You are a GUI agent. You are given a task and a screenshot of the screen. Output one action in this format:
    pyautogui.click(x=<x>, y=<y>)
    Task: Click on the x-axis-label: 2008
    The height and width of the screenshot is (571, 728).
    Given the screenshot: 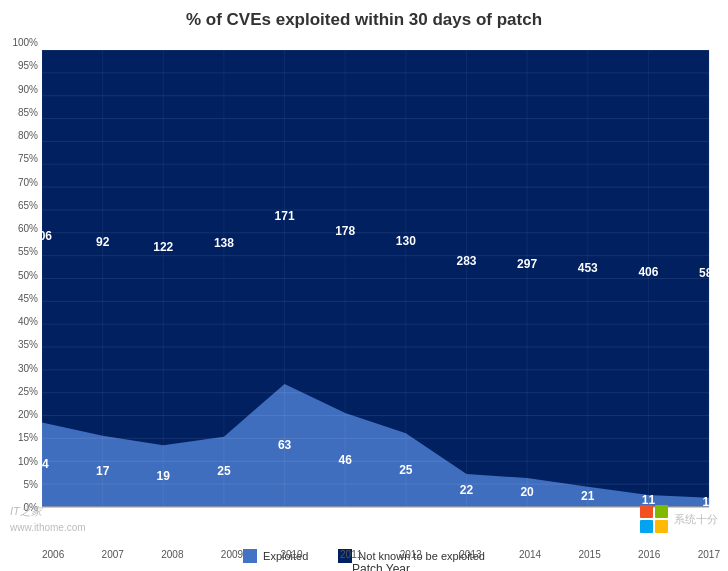 What is the action you would take?
    pyautogui.click(x=172, y=554)
    